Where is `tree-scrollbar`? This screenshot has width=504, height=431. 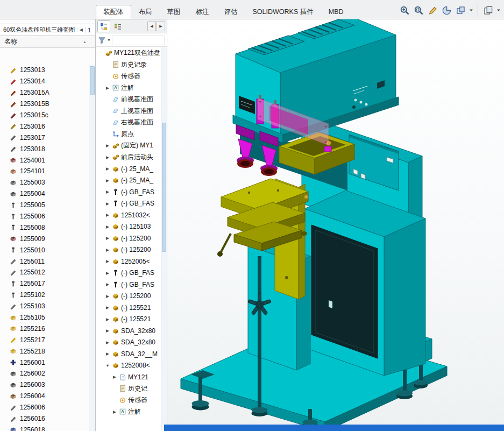
tree-scrollbar is located at coordinates (164, 239).